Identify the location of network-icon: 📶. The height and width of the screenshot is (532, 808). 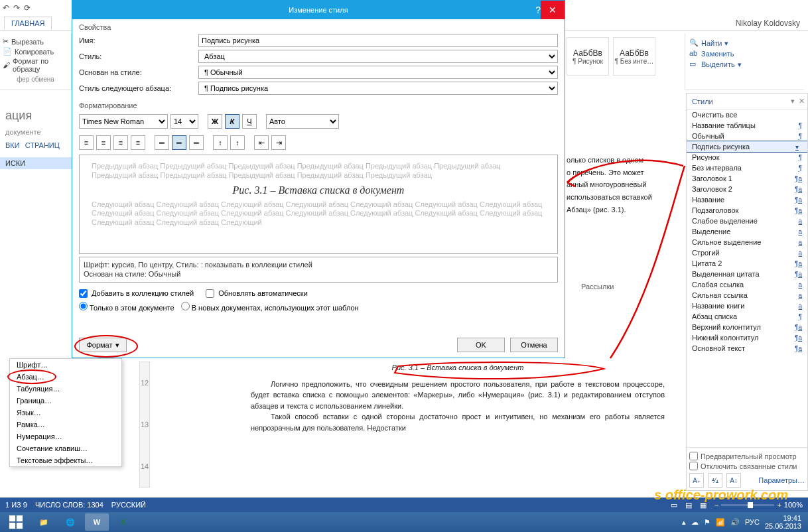
(720, 523).